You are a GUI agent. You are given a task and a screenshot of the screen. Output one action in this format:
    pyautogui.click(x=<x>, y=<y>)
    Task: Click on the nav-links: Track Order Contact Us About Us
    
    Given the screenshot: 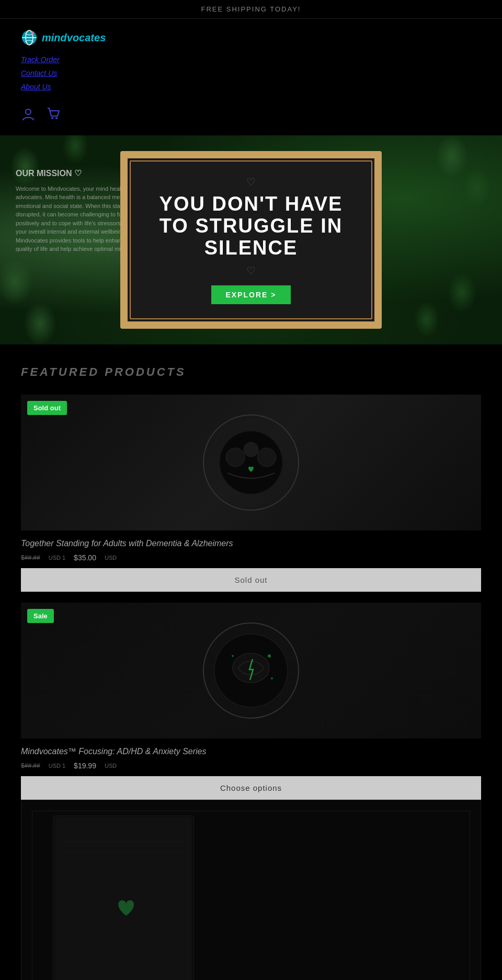 What is the action you would take?
    pyautogui.click(x=251, y=73)
    